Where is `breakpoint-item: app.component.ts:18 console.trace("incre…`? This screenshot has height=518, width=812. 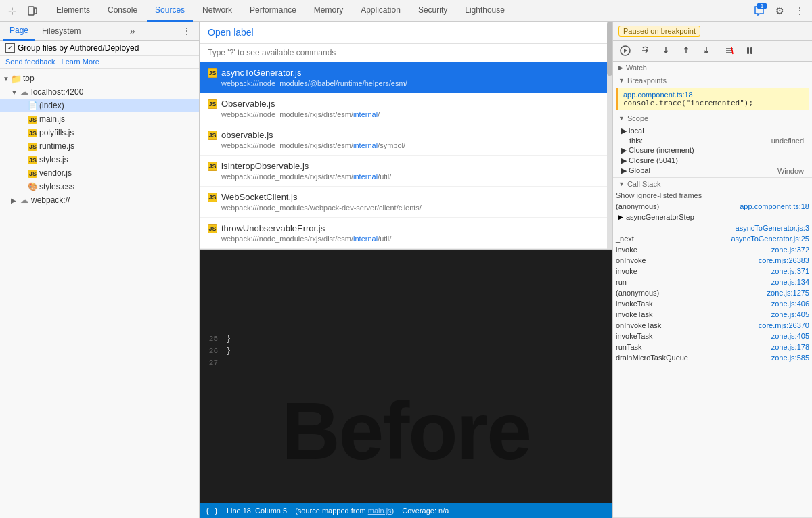
breakpoint-item: app.component.ts:18 console.trace("incre… is located at coordinates (713, 99).